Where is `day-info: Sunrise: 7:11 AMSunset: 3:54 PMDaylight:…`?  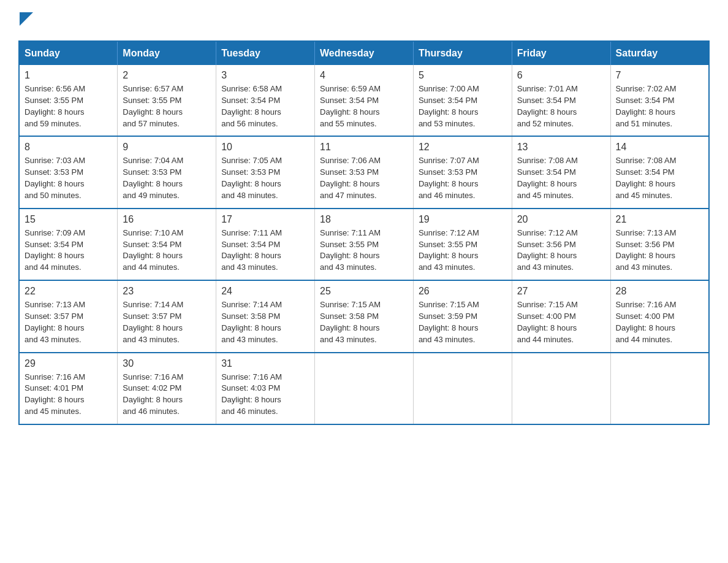
day-info: Sunrise: 7:11 AMSunset: 3:54 PMDaylight:… is located at coordinates (265, 250).